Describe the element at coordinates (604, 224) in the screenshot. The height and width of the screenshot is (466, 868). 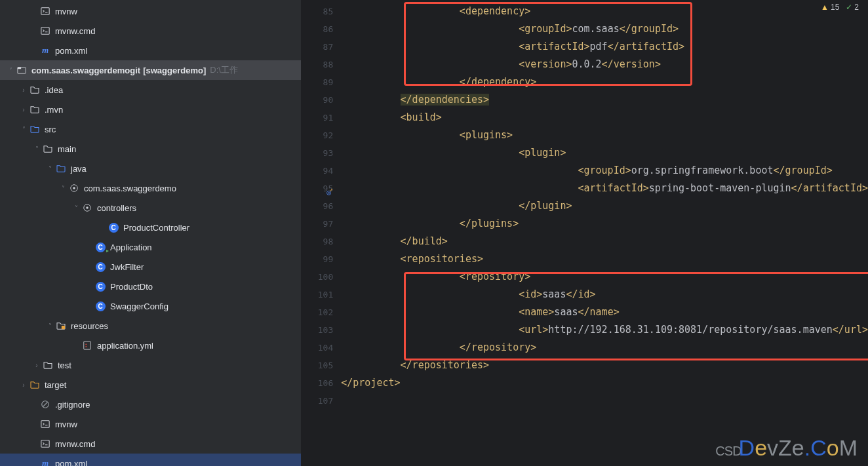
I see `code-line: </plugins>` at that location.